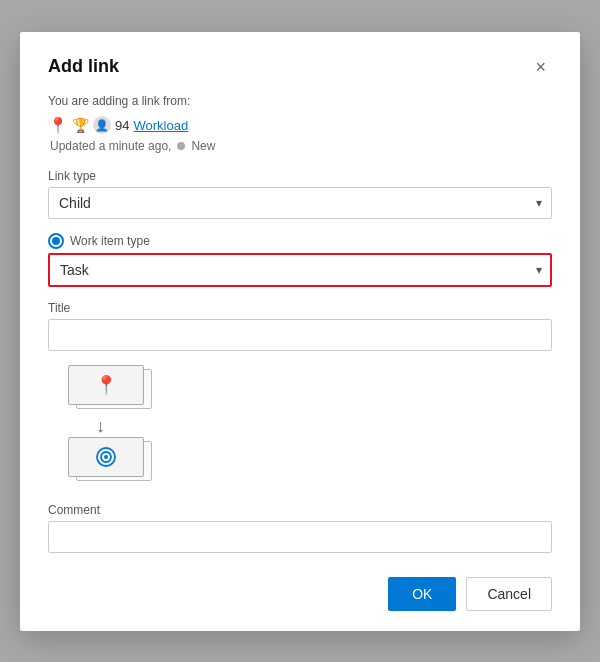  Describe the element at coordinates (84, 66) in the screenshot. I see `dialog-title: Add link` at that location.